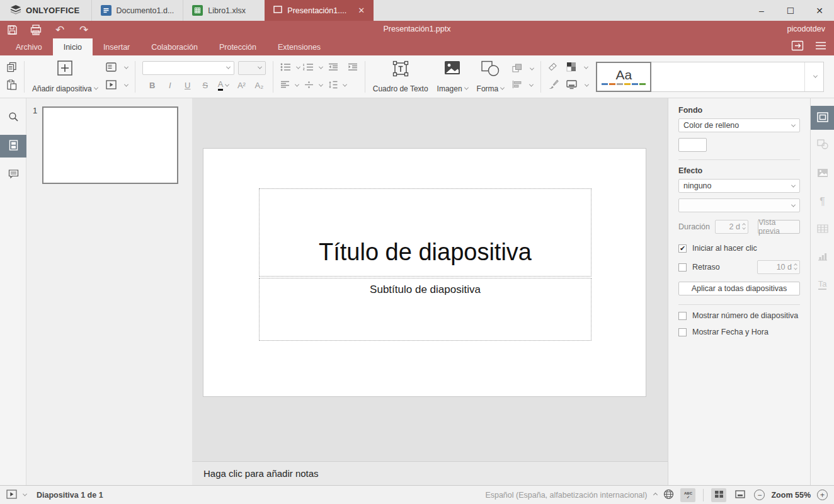 The height and width of the screenshot is (504, 834). I want to click on fit-slide-toggle, so click(740, 495).